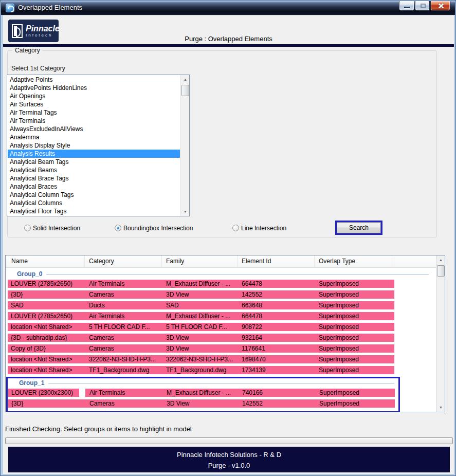  I want to click on table-cell: 908722, so click(276, 327).